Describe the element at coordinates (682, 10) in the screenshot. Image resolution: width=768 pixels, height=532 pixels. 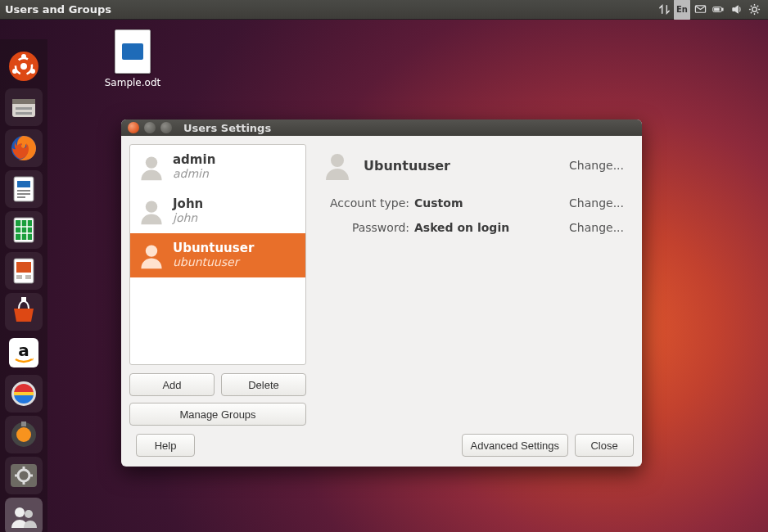
I see `keyboard-lang-indicator: En` at that location.